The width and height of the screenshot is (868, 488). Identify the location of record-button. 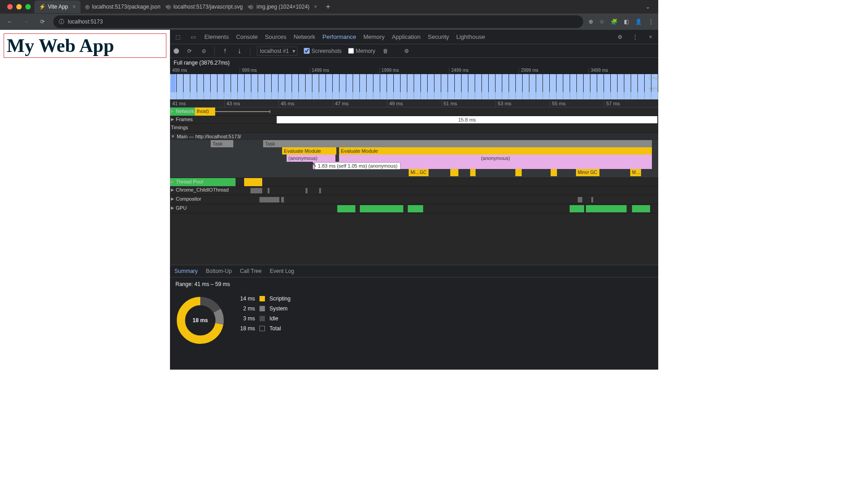
(176, 51).